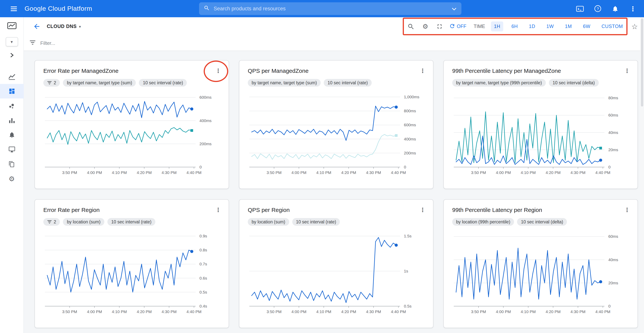  I want to click on caret-down-icon: ▾, so click(12, 42).